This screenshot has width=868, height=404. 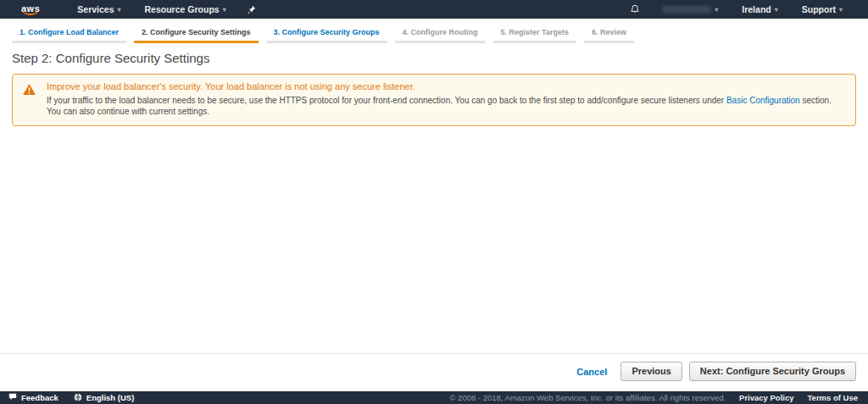 I want to click on language-label: English (US), so click(x=110, y=398).